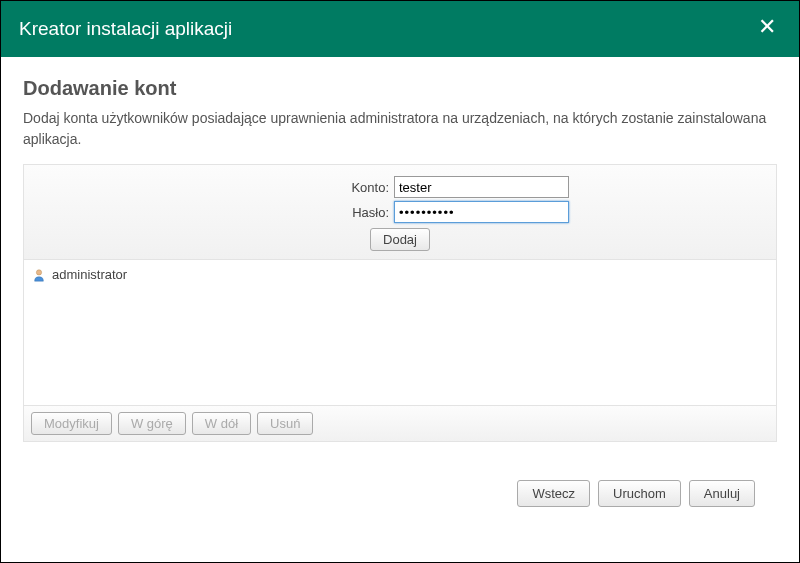 Image resolution: width=800 pixels, height=563 pixels. I want to click on account-label: Konto:, so click(209, 188).